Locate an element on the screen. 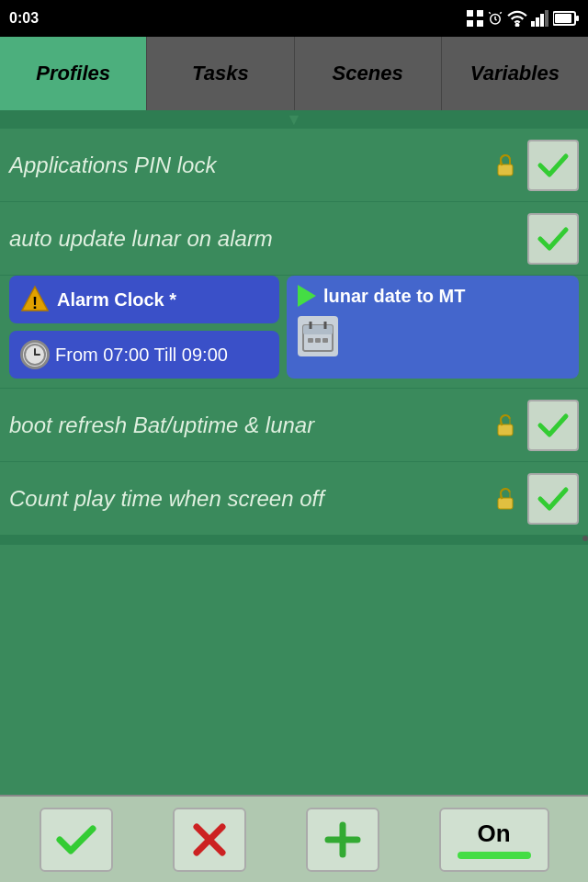 This screenshot has width=588, height=882. profile-title: auto update lunar on alarm is located at coordinates (268, 239).